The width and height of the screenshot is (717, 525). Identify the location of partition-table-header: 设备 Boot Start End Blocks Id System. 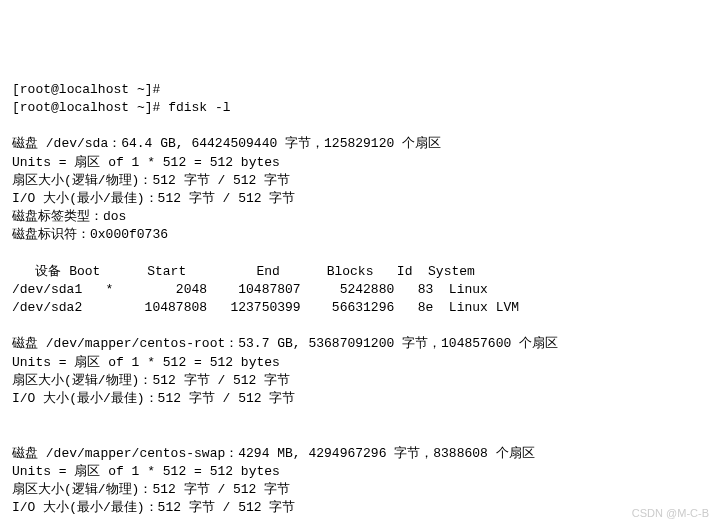
(244, 272).